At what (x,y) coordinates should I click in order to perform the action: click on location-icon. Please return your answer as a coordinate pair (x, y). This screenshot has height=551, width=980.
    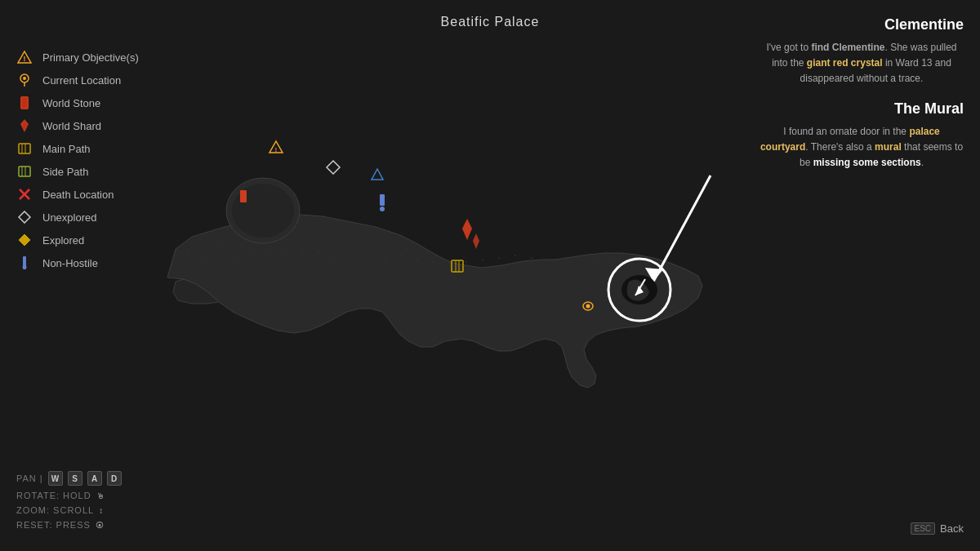
    Looking at the image, I should click on (24, 80).